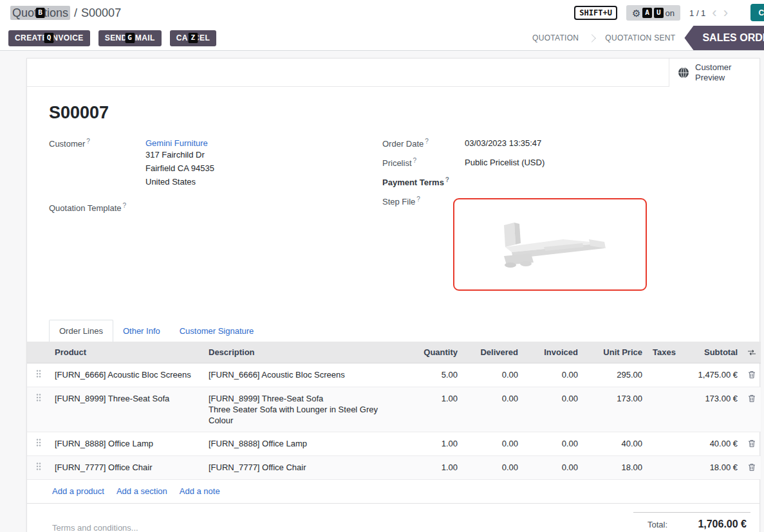 The image size is (764, 532). What do you see at coordinates (303, 468) in the screenshot?
I see `cell-description: [FURN_7777] Office Chair` at bounding box center [303, 468].